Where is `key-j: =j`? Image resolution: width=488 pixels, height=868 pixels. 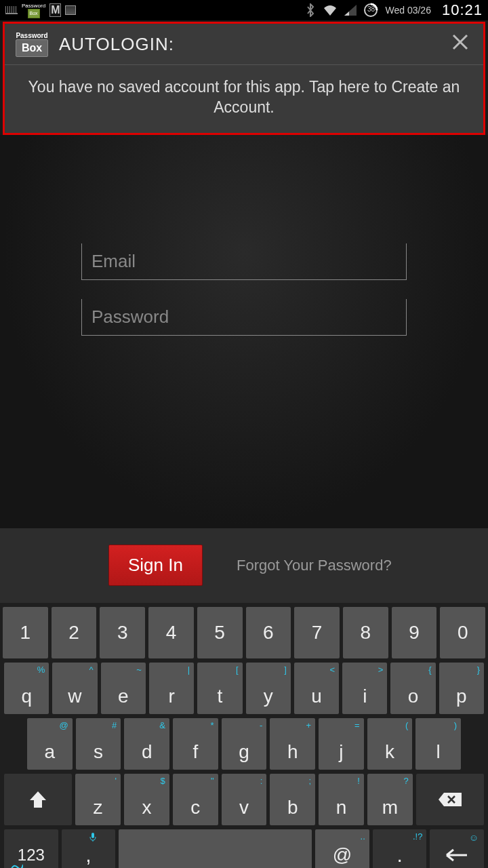 key-j: =j is located at coordinates (342, 744).